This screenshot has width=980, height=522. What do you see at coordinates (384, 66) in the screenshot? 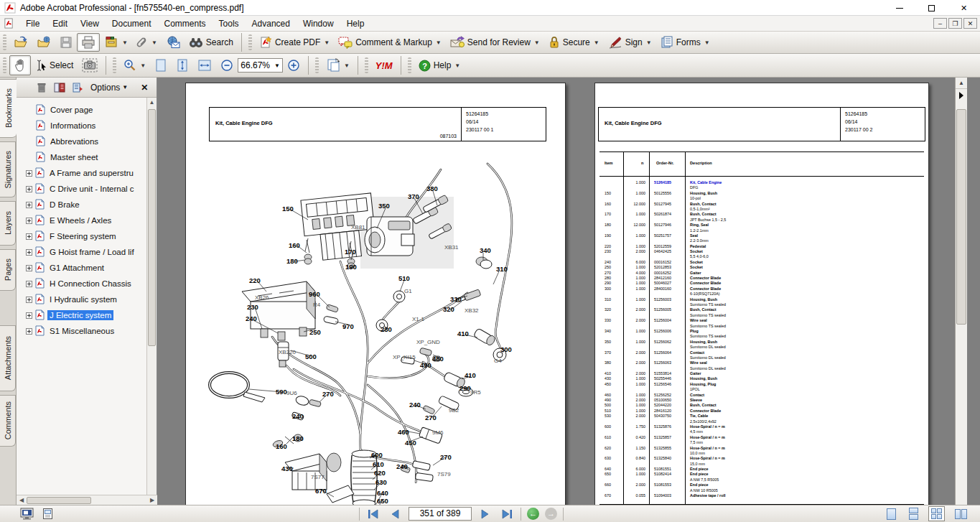
I see `yahoo-search-button: Y!M` at bounding box center [384, 66].